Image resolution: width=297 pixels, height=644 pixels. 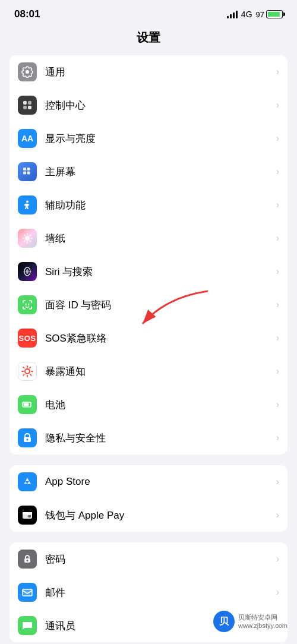 What do you see at coordinates (148, 371) in the screenshot?
I see `settings-item-exposure: 暴露通知 ›` at bounding box center [148, 371].